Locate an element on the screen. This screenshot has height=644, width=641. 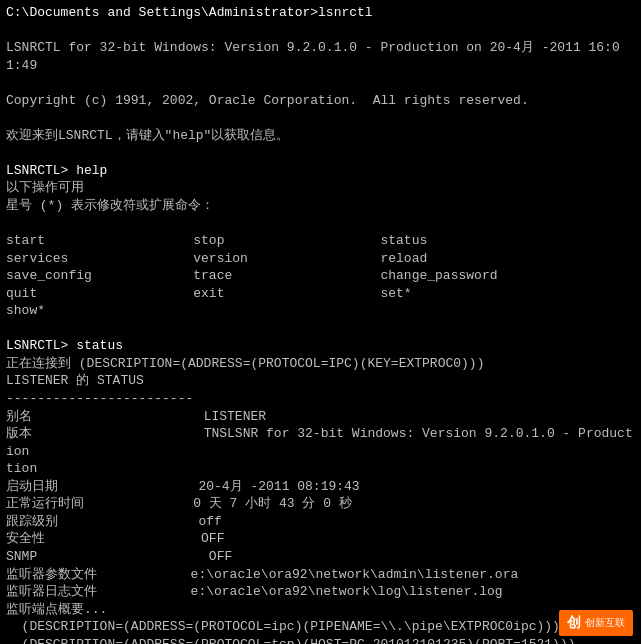
terminal-line: 监听器参数文件 e:\oracle\ora92\network\admin\li… is located at coordinates (320, 575).